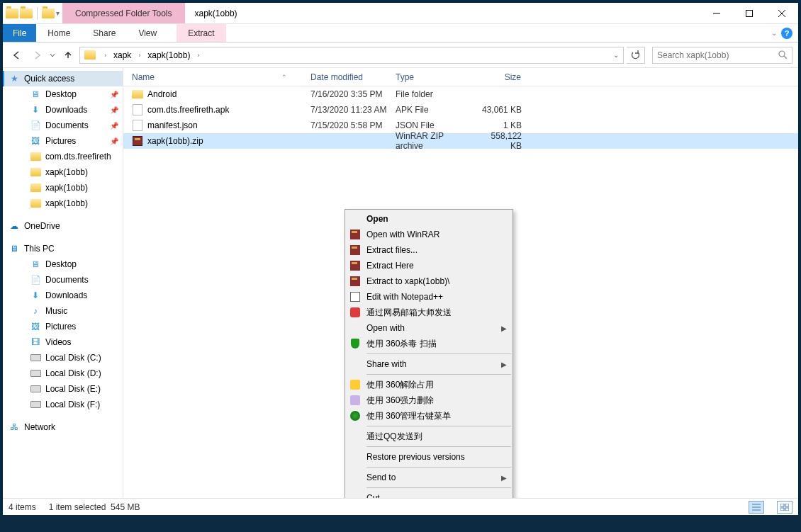 The height and width of the screenshot is (532, 801). I want to click on sidebar-item-quick-access: ★ Quick access, so click(62, 79).